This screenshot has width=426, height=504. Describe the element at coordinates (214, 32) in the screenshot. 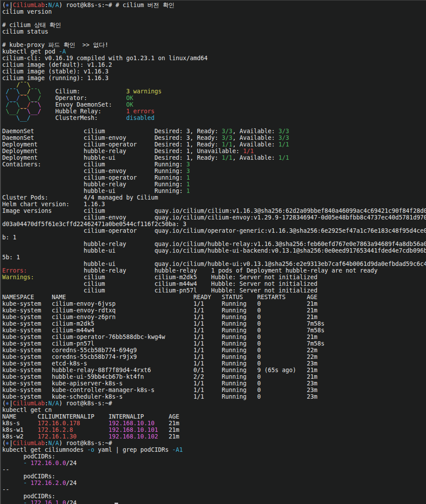

I see `cilium-status-command: # cilium 상태 확인cilium status` at that location.